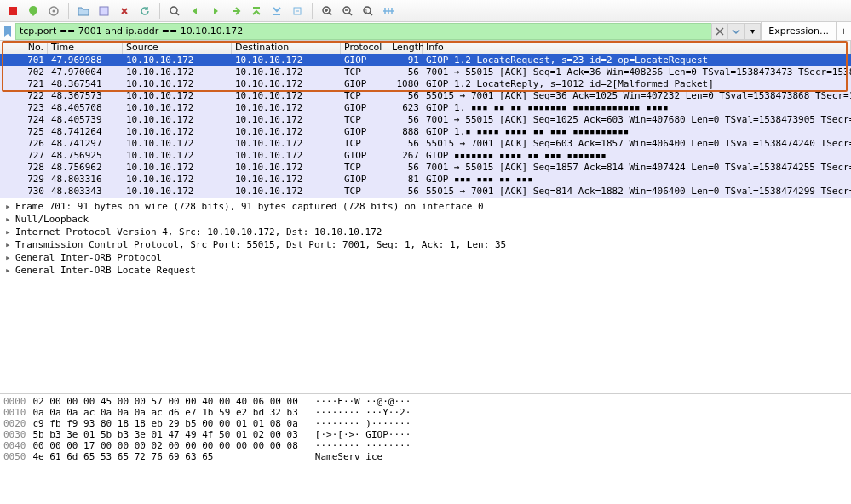  Describe the element at coordinates (297, 11) in the screenshot. I see `auto-scroll-button` at that location.